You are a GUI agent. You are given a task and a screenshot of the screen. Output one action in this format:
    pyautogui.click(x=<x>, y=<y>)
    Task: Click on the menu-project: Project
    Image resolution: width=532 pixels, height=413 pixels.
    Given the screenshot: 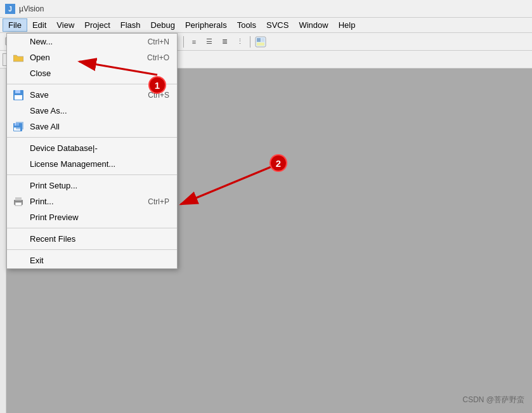 What is the action you would take?
    pyautogui.click(x=97, y=25)
    